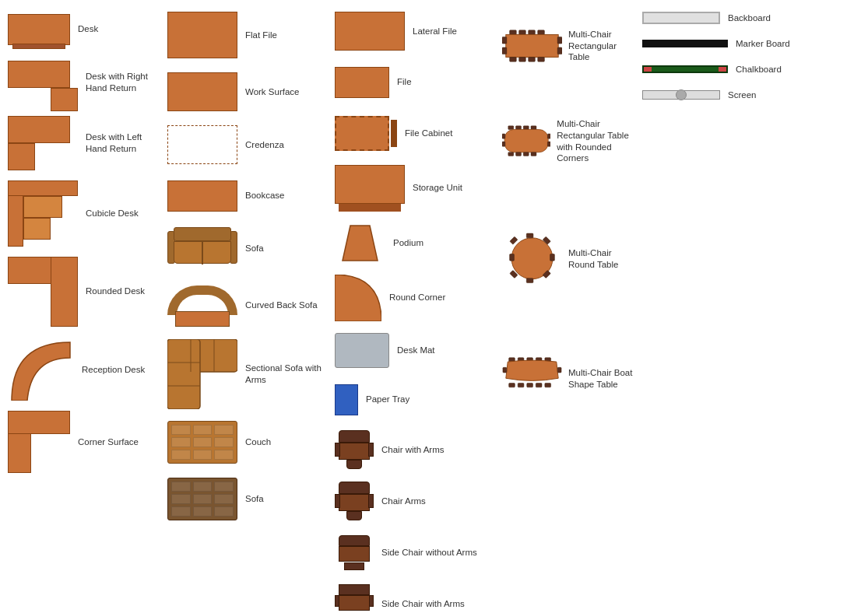 The width and height of the screenshot is (868, 613). Describe the element at coordinates (416, 188) in the screenshot. I see `storage-item: Storage Unit` at that location.